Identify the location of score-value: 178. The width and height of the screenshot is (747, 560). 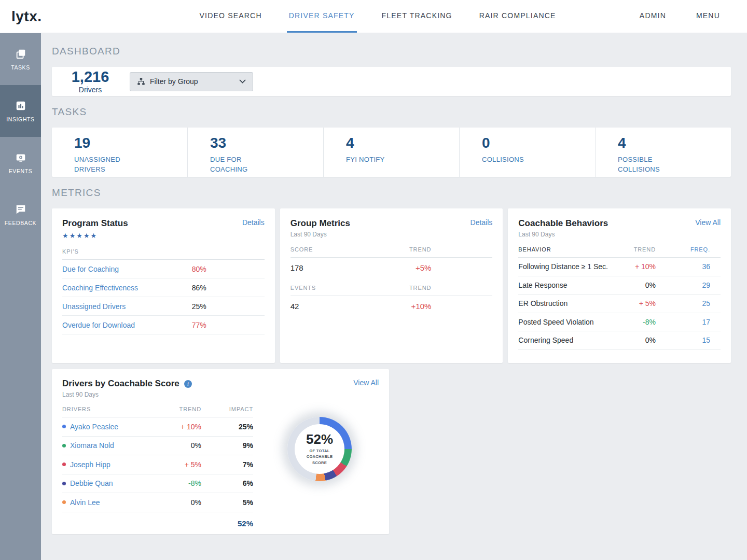
(327, 268).